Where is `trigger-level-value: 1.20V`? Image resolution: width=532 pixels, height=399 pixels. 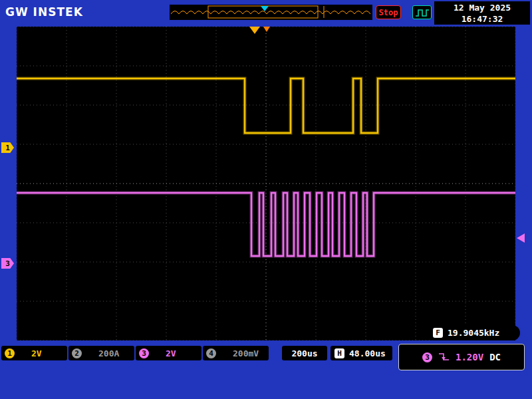 trigger-level-value: 1.20V is located at coordinates (469, 357).